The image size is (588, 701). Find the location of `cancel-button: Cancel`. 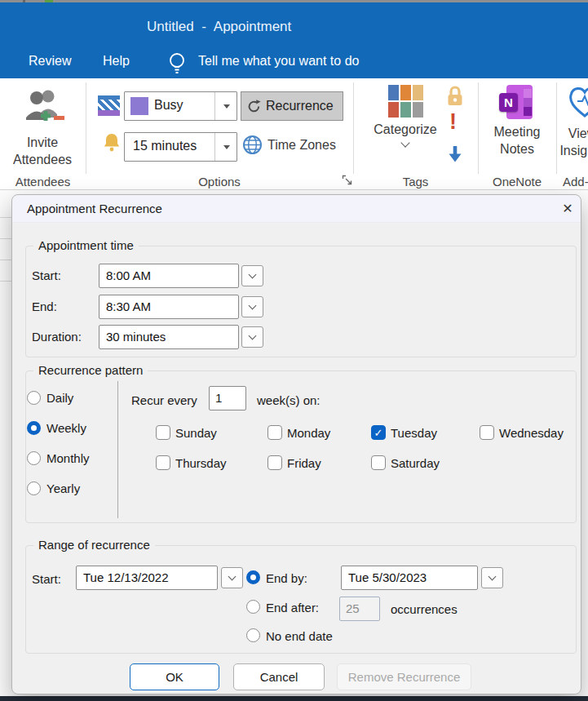

cancel-button: Cancel is located at coordinates (279, 677).